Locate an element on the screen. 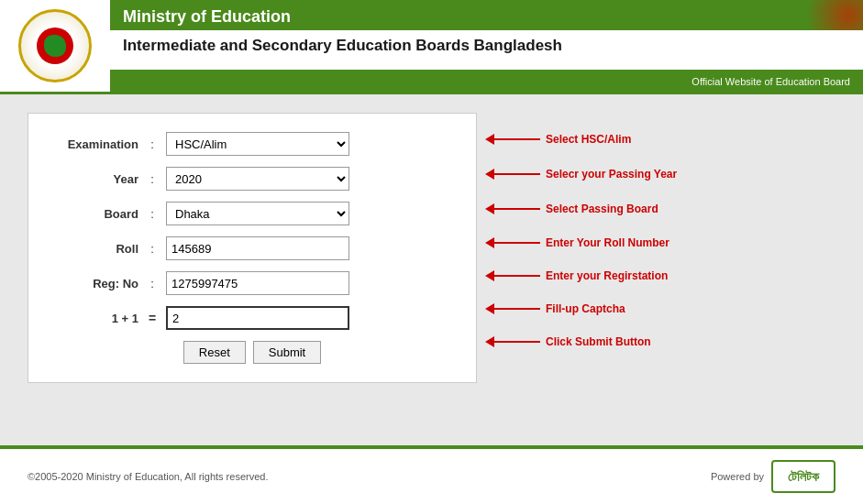 The width and height of the screenshot is (863, 504). annotation-7: Click Submit Button is located at coordinates (581, 342).